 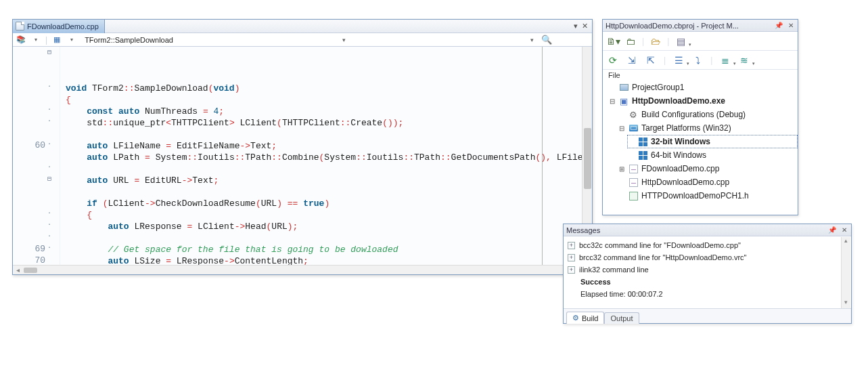 What do you see at coordinates (37, 156) in the screenshot?
I see `gutter: 606970 ⊟·····⊟····` at bounding box center [37, 156].